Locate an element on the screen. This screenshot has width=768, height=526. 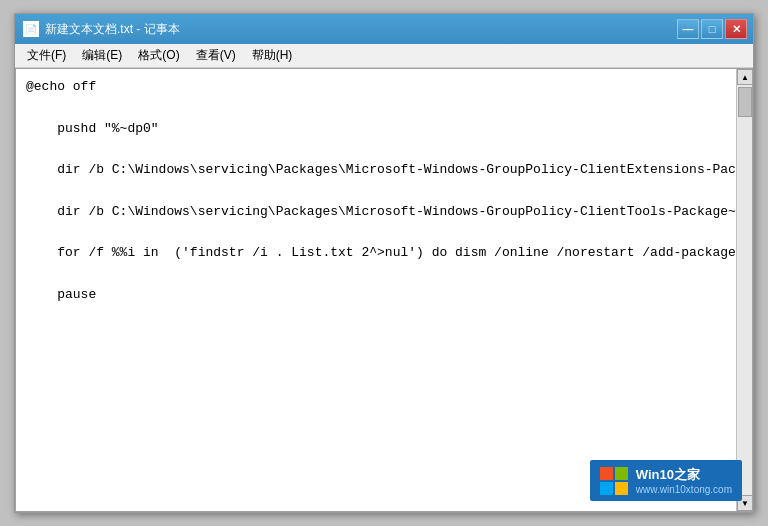
watermark-title: Win10之家 is located at coordinates (684, 475).